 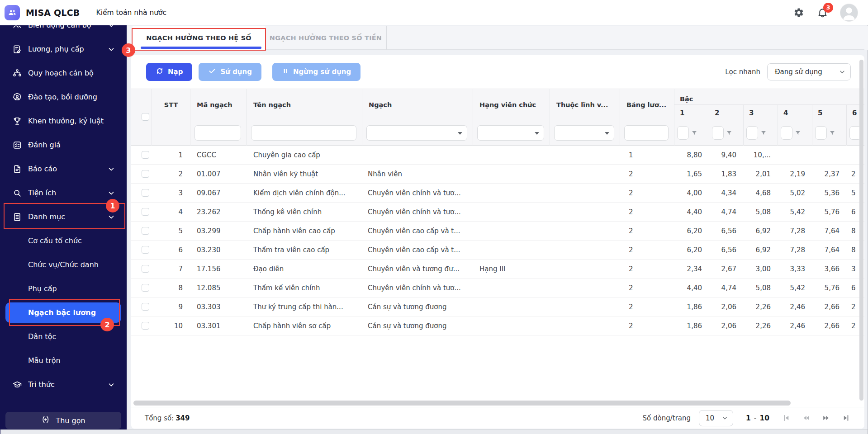 I want to click on sidebar-item-1: Lương, phụ cấp, so click(x=63, y=49).